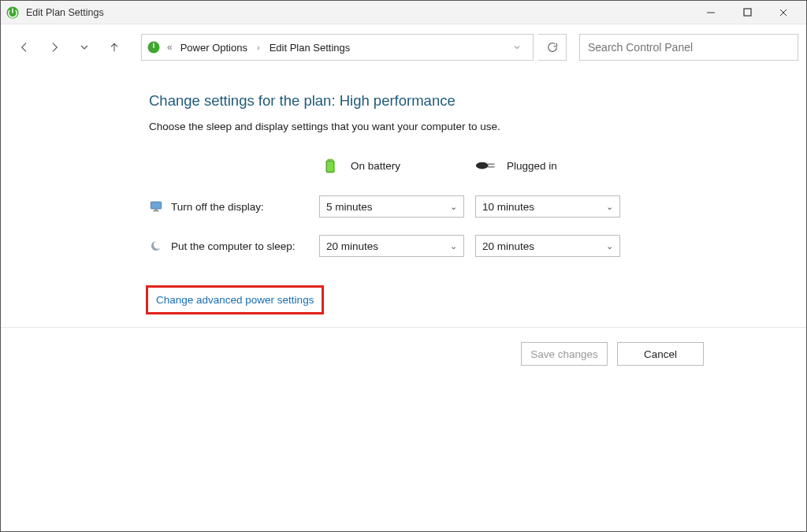 The width and height of the screenshot is (807, 532). Describe the element at coordinates (214, 47) in the screenshot. I see `breadcrumb-power-options: Power Options` at that location.